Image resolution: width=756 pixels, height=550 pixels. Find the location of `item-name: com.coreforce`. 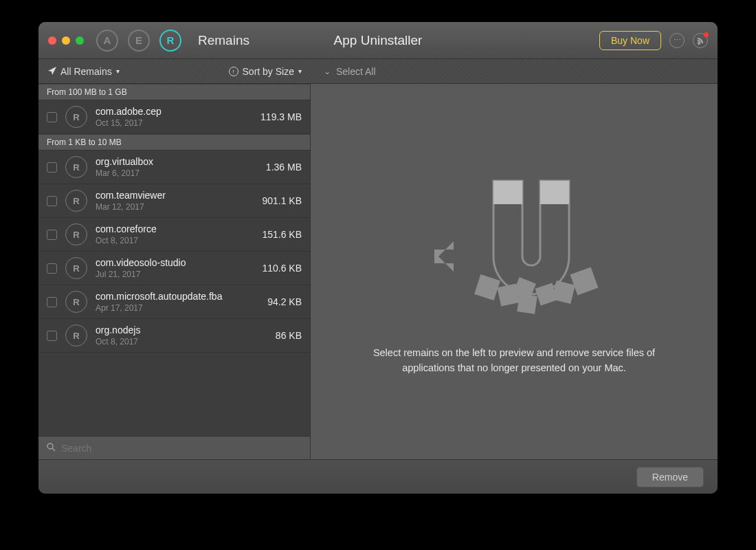

item-name: com.coreforce is located at coordinates (175, 229).